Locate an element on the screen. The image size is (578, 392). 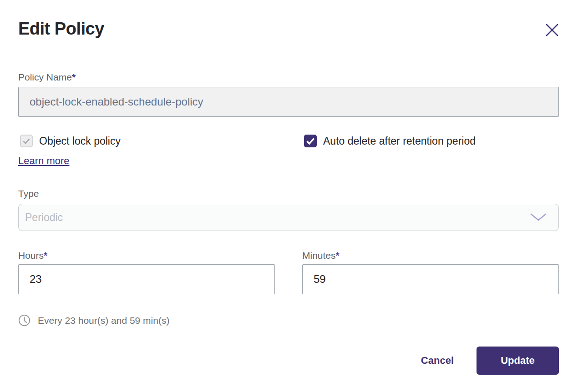
minutes-field: Minutes* is located at coordinates (431, 272).